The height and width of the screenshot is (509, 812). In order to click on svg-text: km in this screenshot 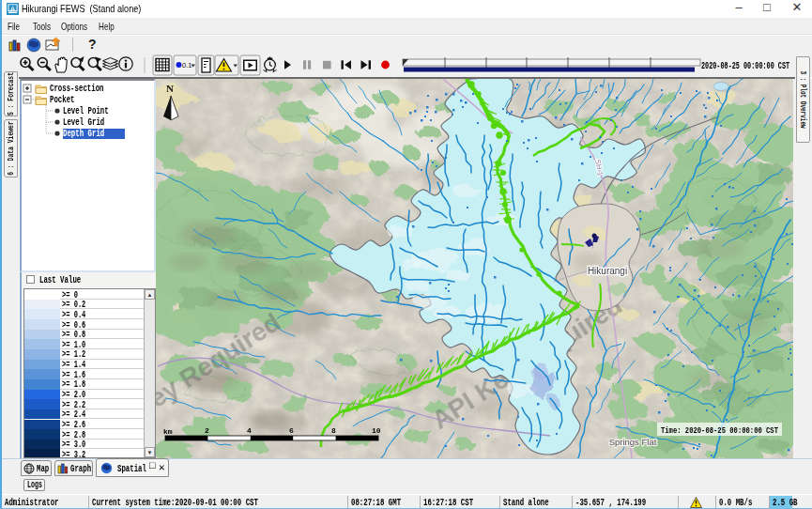, I will do `click(168, 432)`.